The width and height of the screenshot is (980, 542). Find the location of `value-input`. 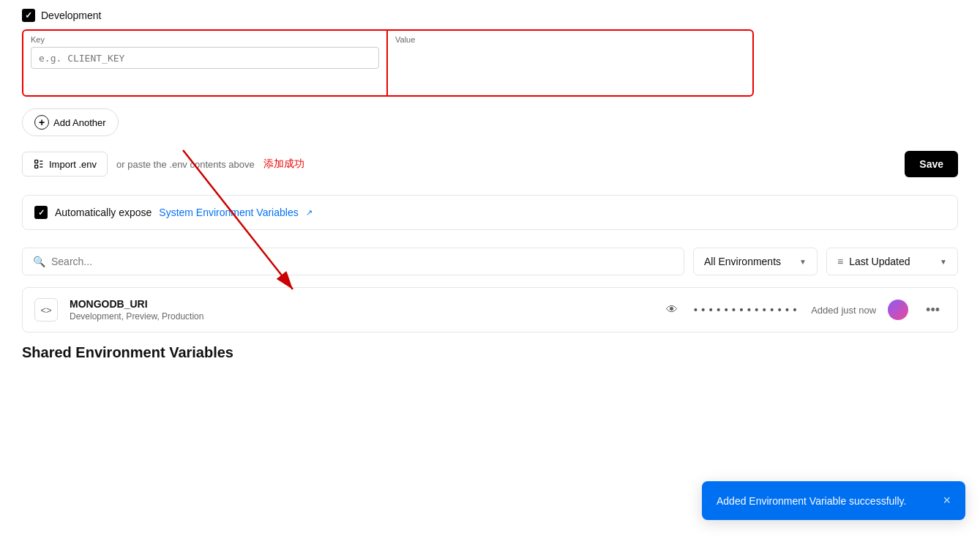

value-input is located at coordinates (570, 69).